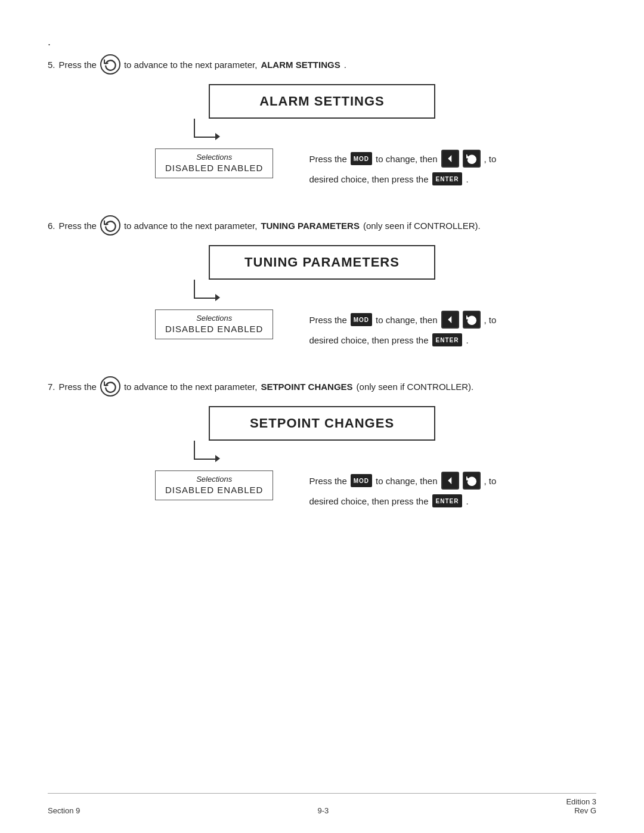  What do you see at coordinates (322, 281) in the screenshot?
I see `step-6-section: 6. Press the to advance to the next para…` at bounding box center [322, 281].